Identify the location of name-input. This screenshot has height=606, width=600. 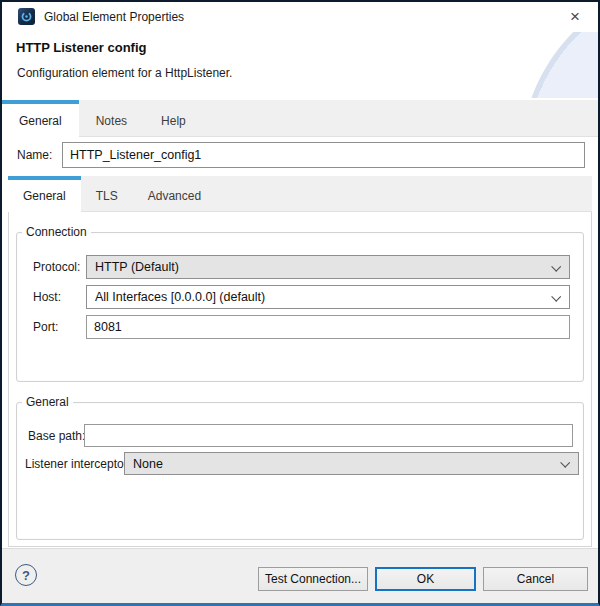
(324, 155).